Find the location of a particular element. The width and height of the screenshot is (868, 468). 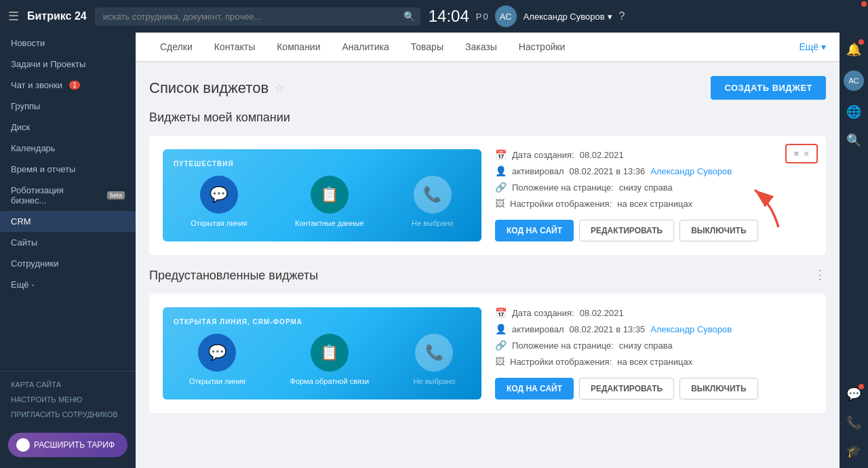

link-icon-0: 🔗 is located at coordinates (500, 187).